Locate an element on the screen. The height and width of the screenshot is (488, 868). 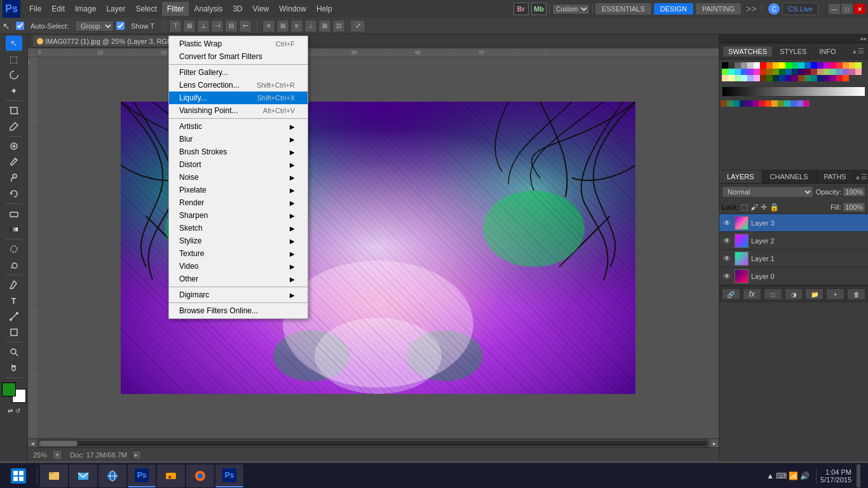
delete-layer-btn: 🗑 is located at coordinates (857, 294).